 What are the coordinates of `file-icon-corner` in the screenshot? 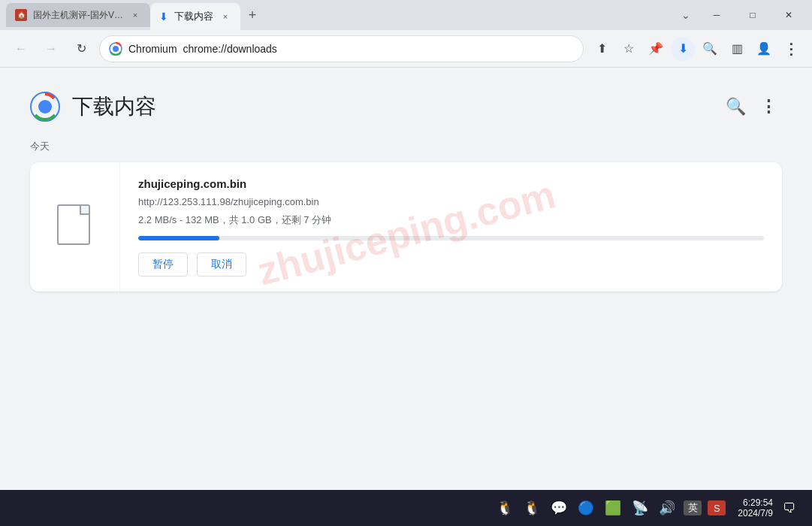 It's located at (84, 210).